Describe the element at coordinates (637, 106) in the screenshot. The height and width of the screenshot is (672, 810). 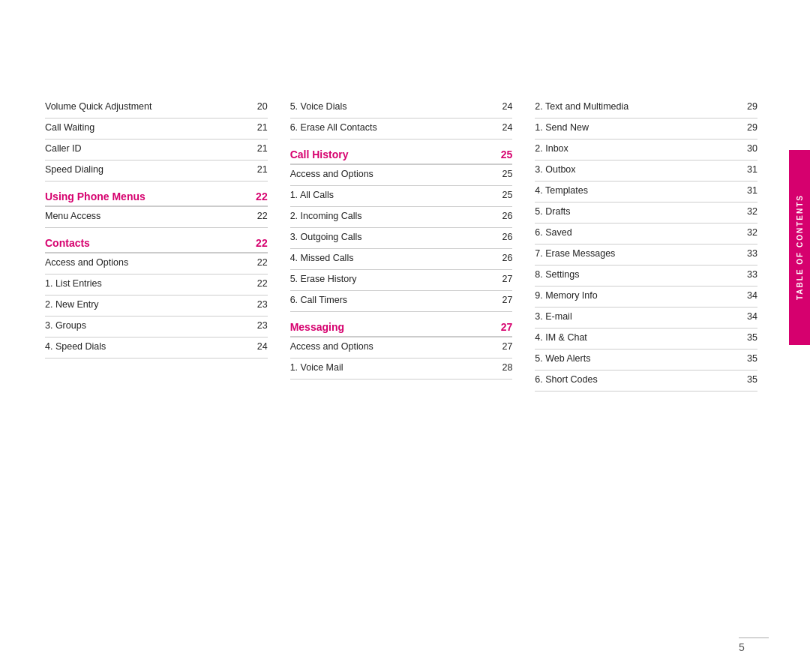
I see `entry-label: 2. Text and Multimedia` at that location.